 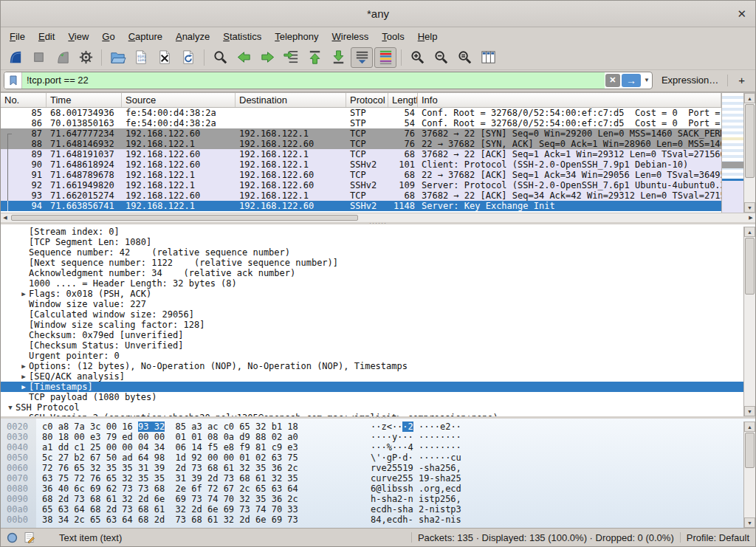 I want to click on packet-row: 9271.661949820192.168.122.1192.168.122.6…, so click(x=361, y=185).